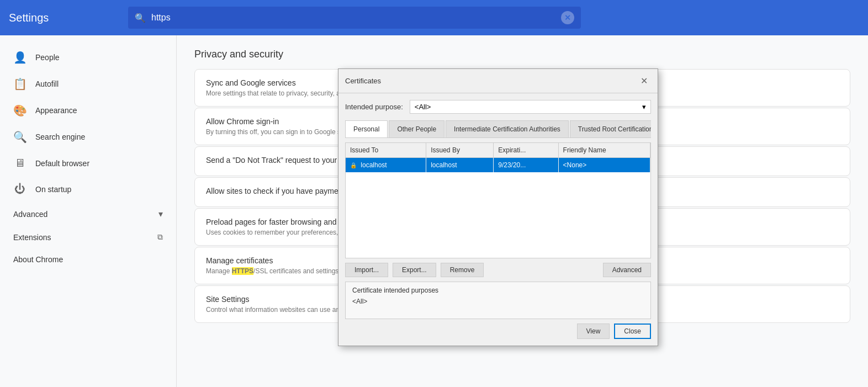 The image size is (868, 387). Describe the element at coordinates (354, 18) in the screenshot. I see `search-bar: 🔍 ✕` at that location.